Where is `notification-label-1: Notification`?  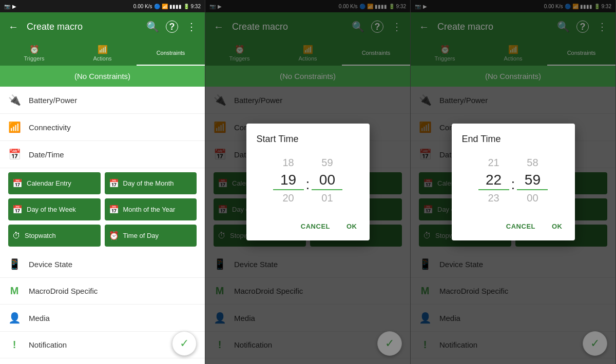 notification-label-1: Notification is located at coordinates (48, 345).